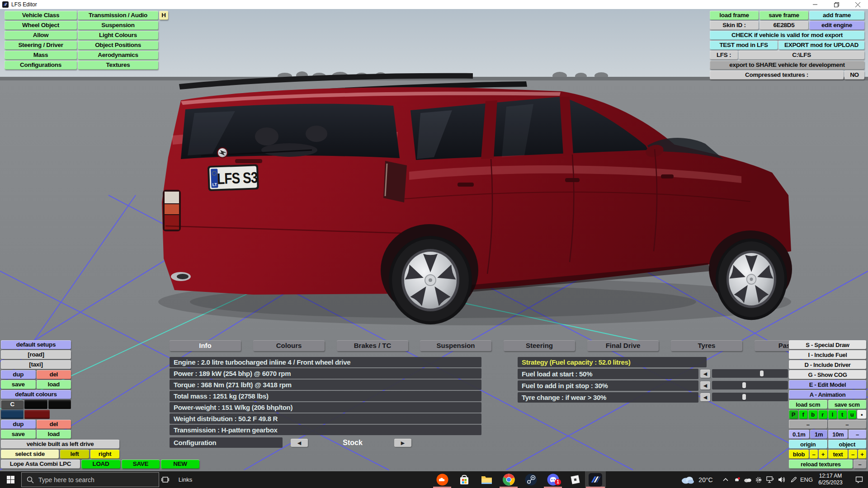 The height and width of the screenshot is (488, 868). I want to click on select-side-button: select side, so click(30, 454).